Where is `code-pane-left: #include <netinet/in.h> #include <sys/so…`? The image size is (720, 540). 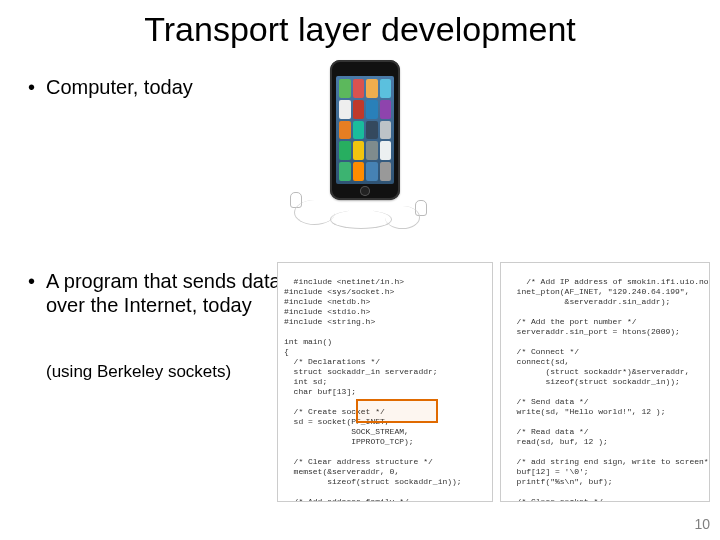
code-pane-left: #include <netinet/in.h> #include <sys/so… is located at coordinates (385, 382).